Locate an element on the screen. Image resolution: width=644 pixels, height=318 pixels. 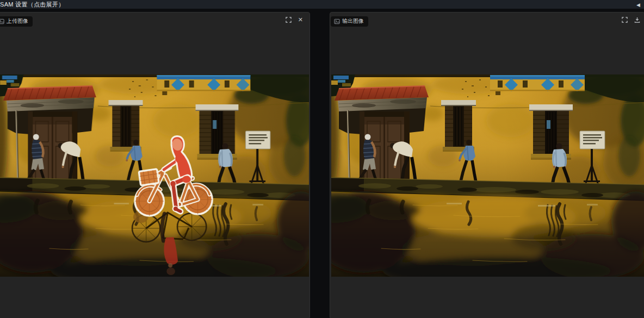
output-image-label: 输出图像 is located at coordinates (349, 22).